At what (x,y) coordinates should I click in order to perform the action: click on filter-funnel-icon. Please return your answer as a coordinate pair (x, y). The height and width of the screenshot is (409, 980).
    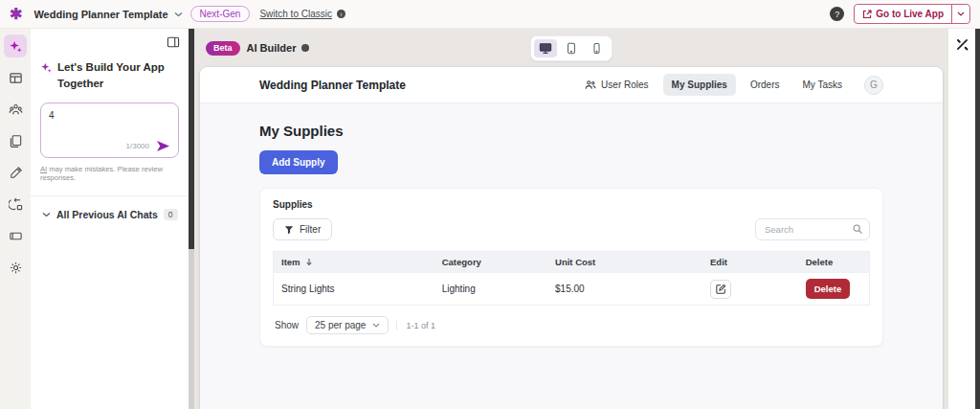
    Looking at the image, I should click on (289, 230).